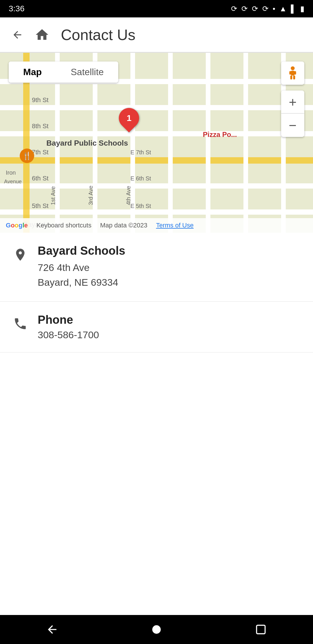  I want to click on location-text: Bayard Schools 726 4th Ave Bayard, NE 69…, so click(81, 267).